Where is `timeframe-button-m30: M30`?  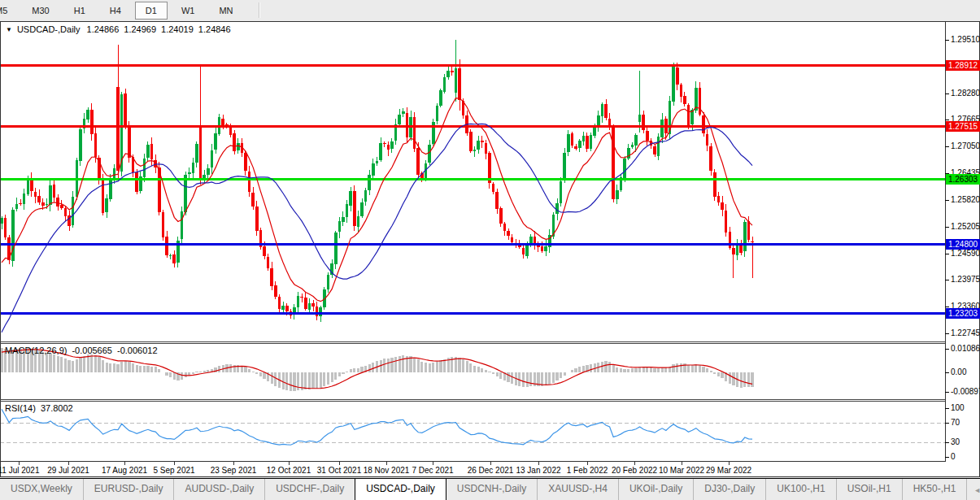 timeframe-button-m30: M30 is located at coordinates (41, 11).